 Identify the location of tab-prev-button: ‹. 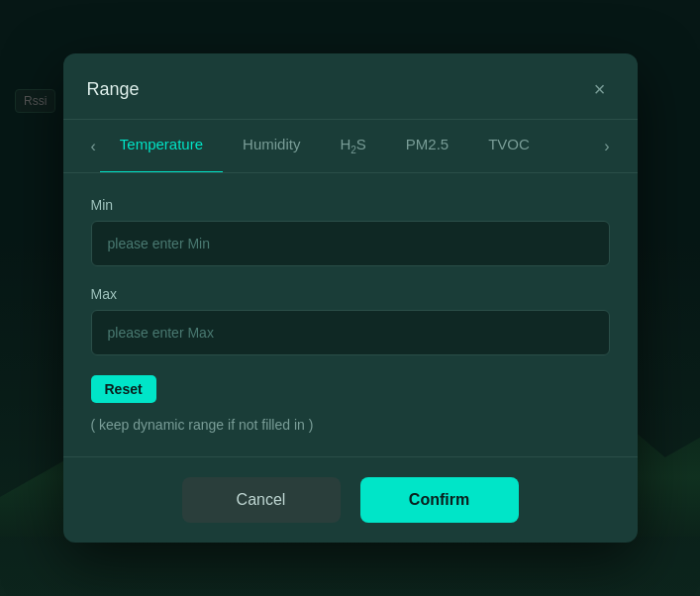
(93, 147).